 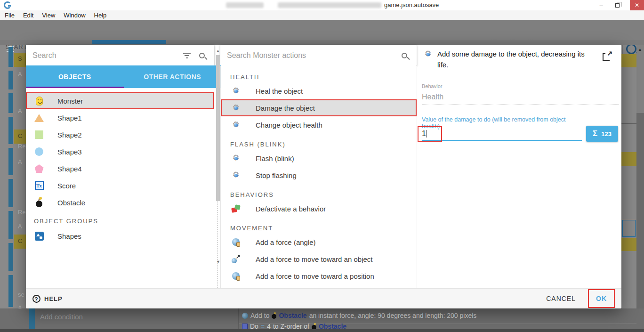 What do you see at coordinates (9, 15) in the screenshot?
I see `menu-file: File` at bounding box center [9, 15].